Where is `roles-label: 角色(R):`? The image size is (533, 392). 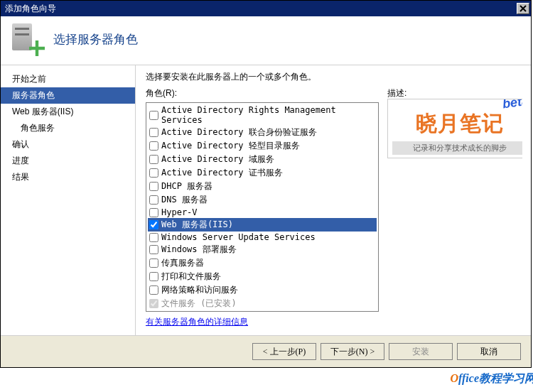
roles-label: 角色(R): is located at coordinates (262, 94).